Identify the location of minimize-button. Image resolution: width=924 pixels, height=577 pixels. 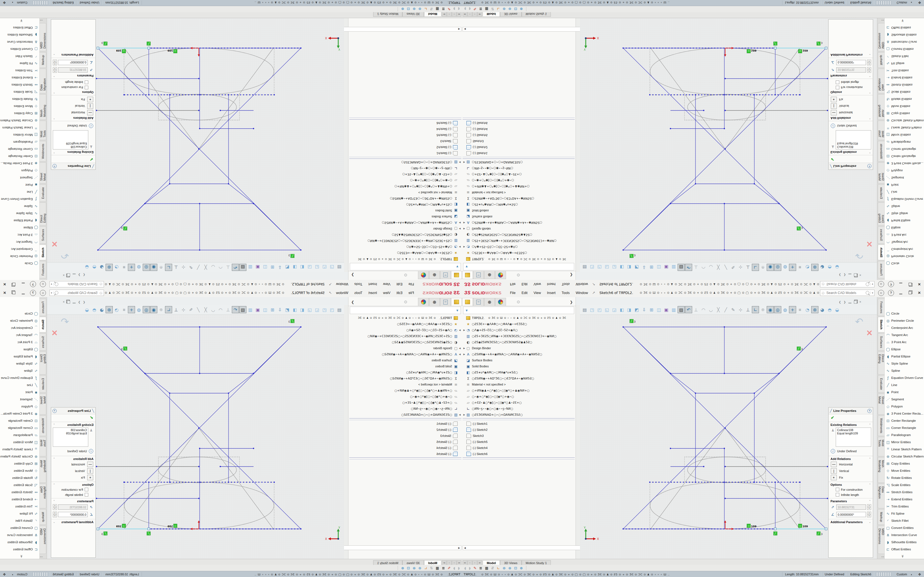
(901, 293).